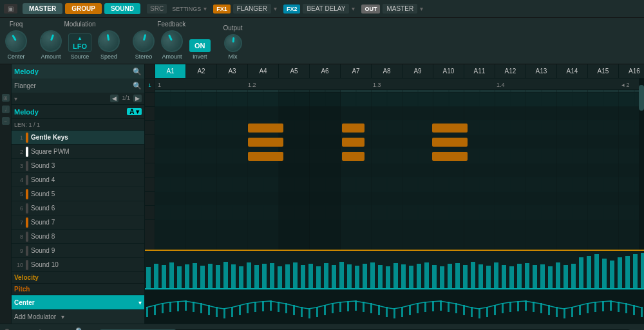  Describe the element at coordinates (232, 71) in the screenshot. I see `col-A3: A3` at that location.